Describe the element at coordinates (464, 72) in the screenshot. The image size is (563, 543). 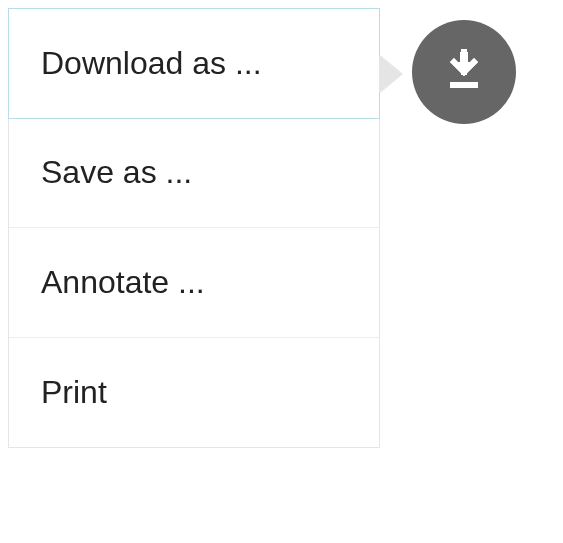
I see `download-icon` at that location.